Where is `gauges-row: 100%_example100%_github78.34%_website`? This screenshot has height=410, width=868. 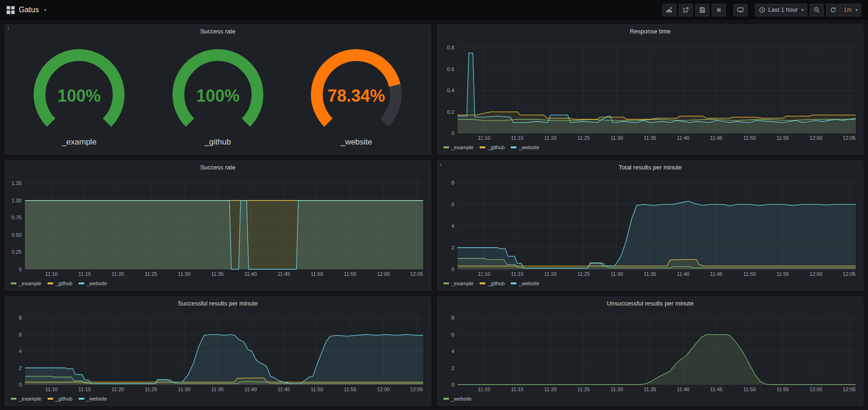
gauges-row: 100%_example100%_github78.34%_website is located at coordinates (218, 96).